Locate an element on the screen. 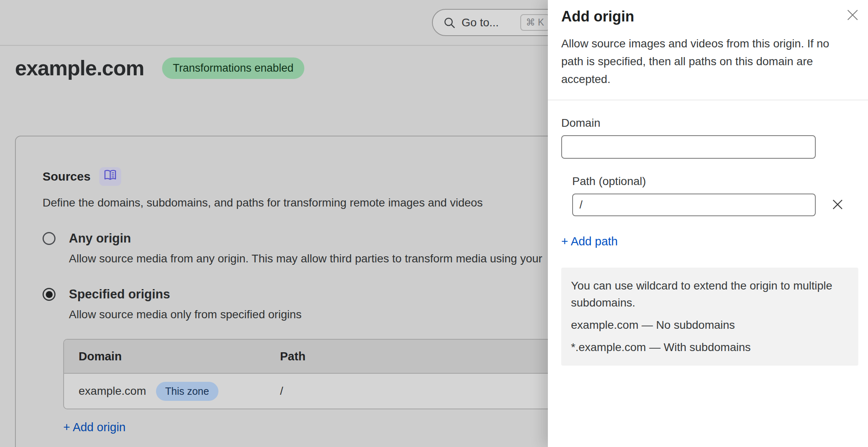 The height and width of the screenshot is (447, 868). panel-divider is located at coordinates (708, 100).